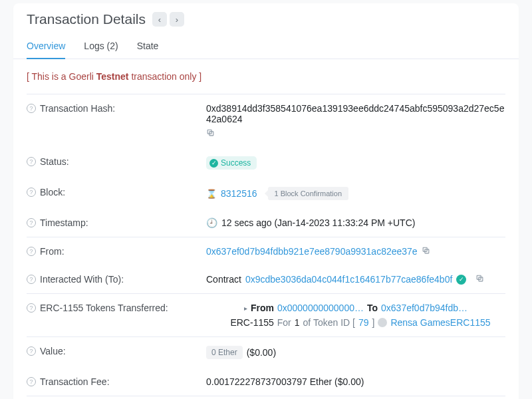 This screenshot has width=532, height=399. I want to click on value-ether-badge: 0 Ether, so click(225, 352).